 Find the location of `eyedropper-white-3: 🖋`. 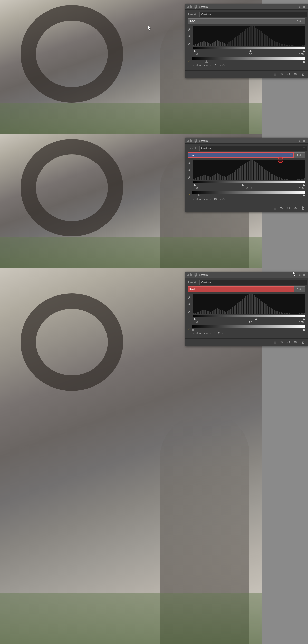

eyedropper-white-3: 🖋 is located at coordinates (190, 311).